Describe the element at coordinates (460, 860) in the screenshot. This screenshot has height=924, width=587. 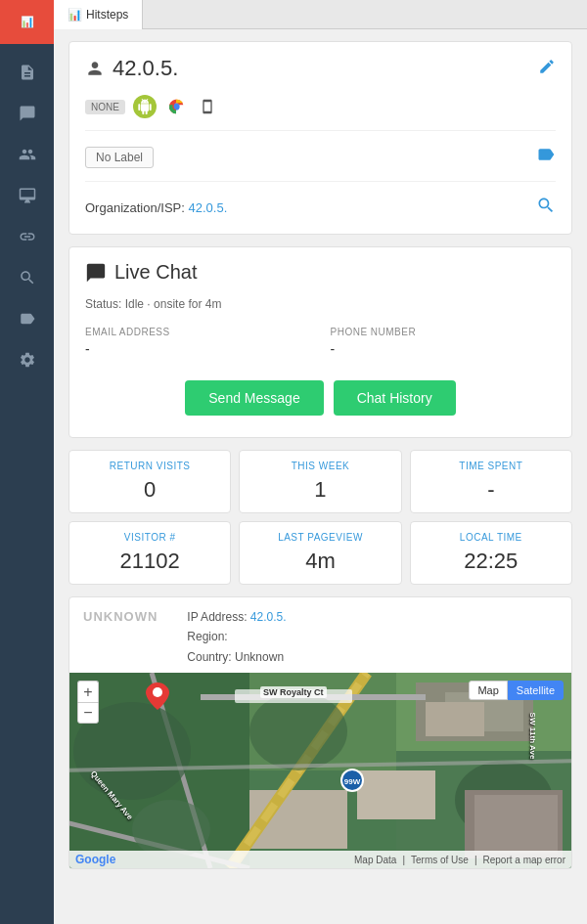
I see `map-footer-links: Map Data | Terms of Use | Report a map e…` at that location.